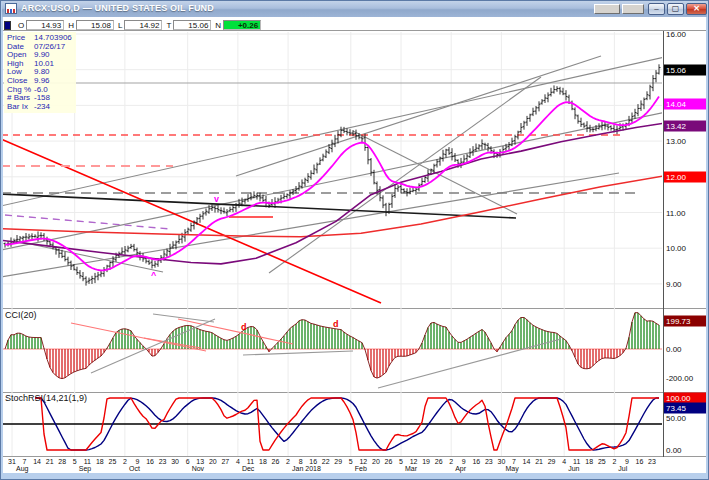 Image resolution: width=709 pixels, height=480 pixels. I want to click on title-bar: ARCX:USO,D — UNITED STATES OIL FUND – ▢ …, so click(354, 9).